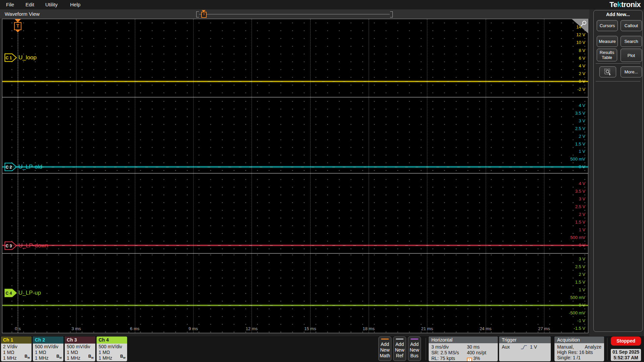  I want to click on callout-button: Callout, so click(631, 25).